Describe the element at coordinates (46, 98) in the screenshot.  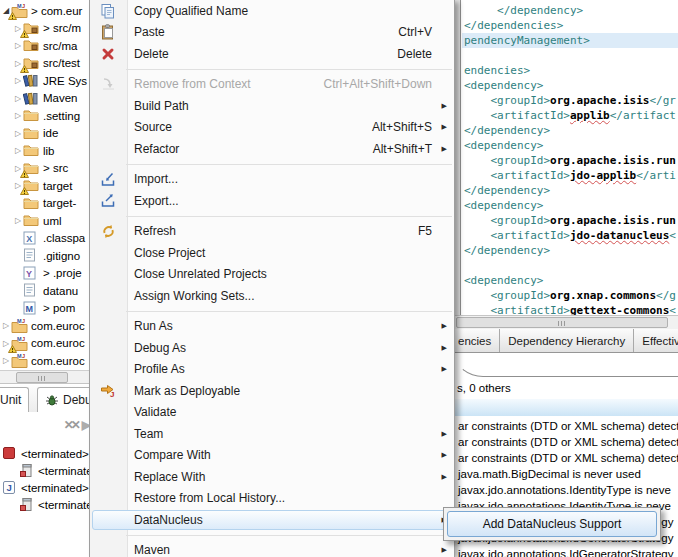
I see `tree-item-maven: ▷Maven` at that location.